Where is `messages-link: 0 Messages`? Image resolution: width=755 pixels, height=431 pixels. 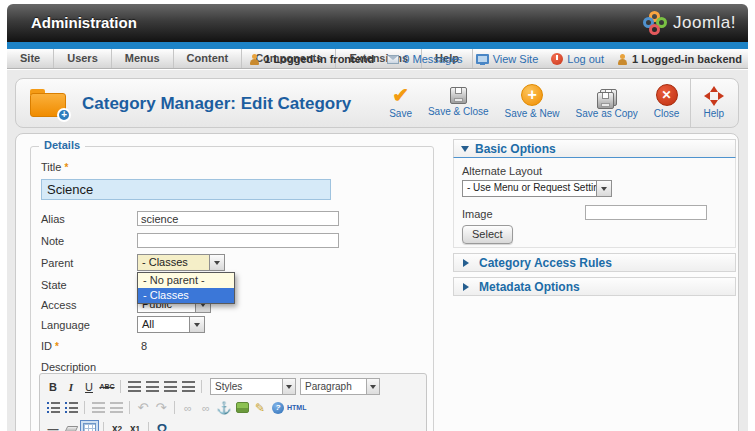
messages-link: 0 Messages is located at coordinates (424, 59).